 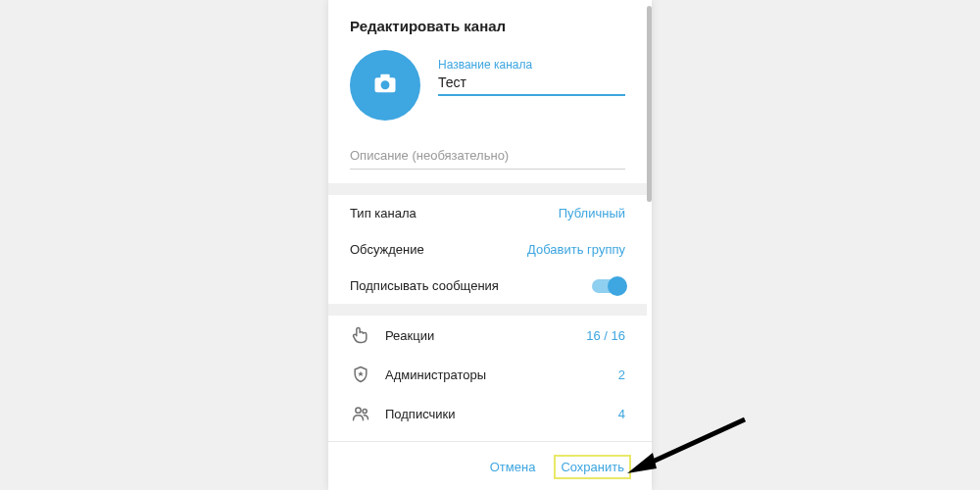 I want to click on channel-type-label: Тип канала, so click(x=383, y=214).